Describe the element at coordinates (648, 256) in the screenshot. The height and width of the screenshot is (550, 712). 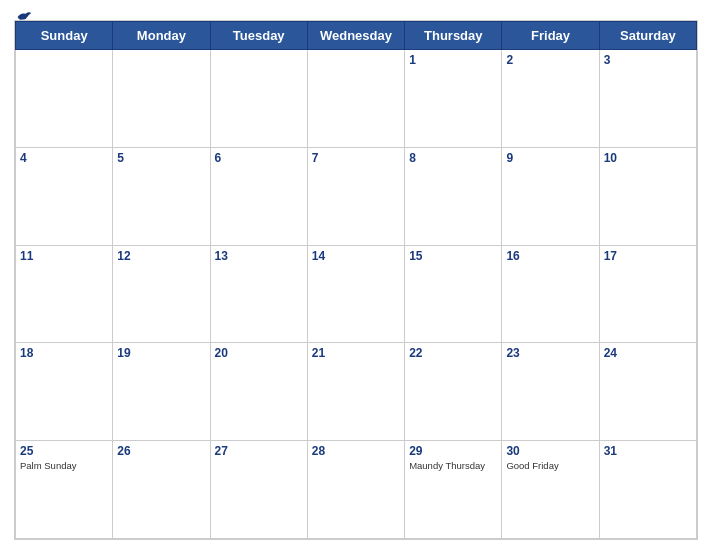
I see `day-number: 17` at that location.